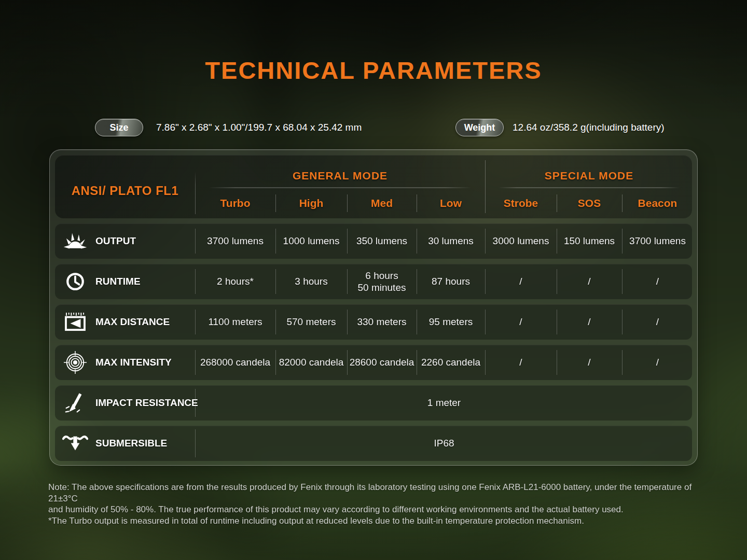 The image size is (747, 560). What do you see at coordinates (382, 241) in the screenshot?
I see `output-med: 350 lumens` at bounding box center [382, 241].